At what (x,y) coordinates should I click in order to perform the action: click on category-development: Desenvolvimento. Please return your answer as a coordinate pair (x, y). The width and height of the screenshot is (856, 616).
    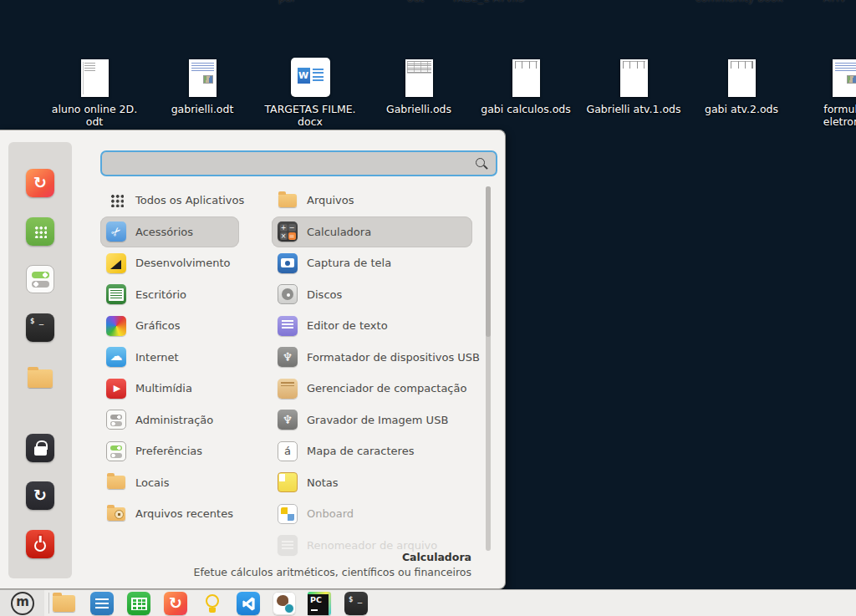
    Looking at the image, I should click on (170, 263).